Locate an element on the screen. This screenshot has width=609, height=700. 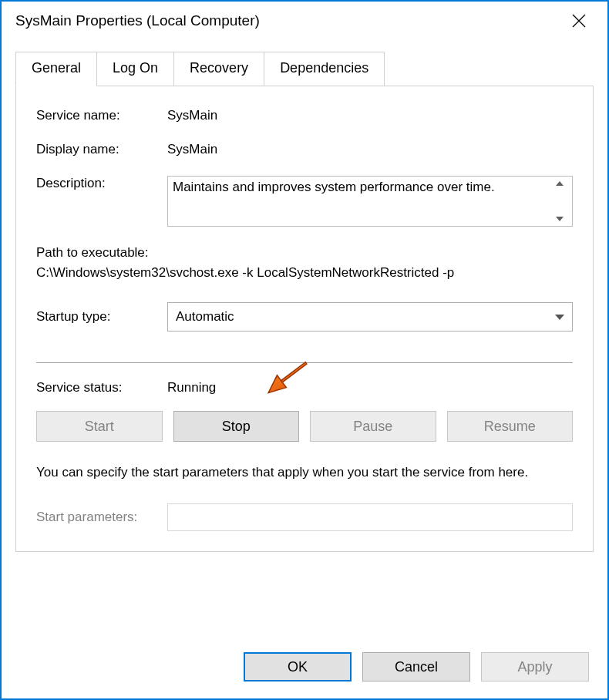
hint-text: You can specify the start parameters tha… is located at coordinates (304, 473).